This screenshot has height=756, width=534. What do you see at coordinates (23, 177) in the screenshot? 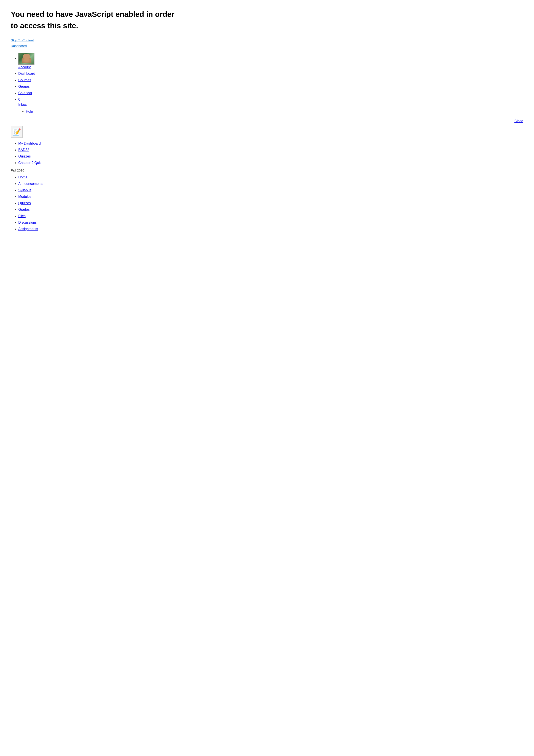
I see `nav-home-link: Home` at bounding box center [23, 177].